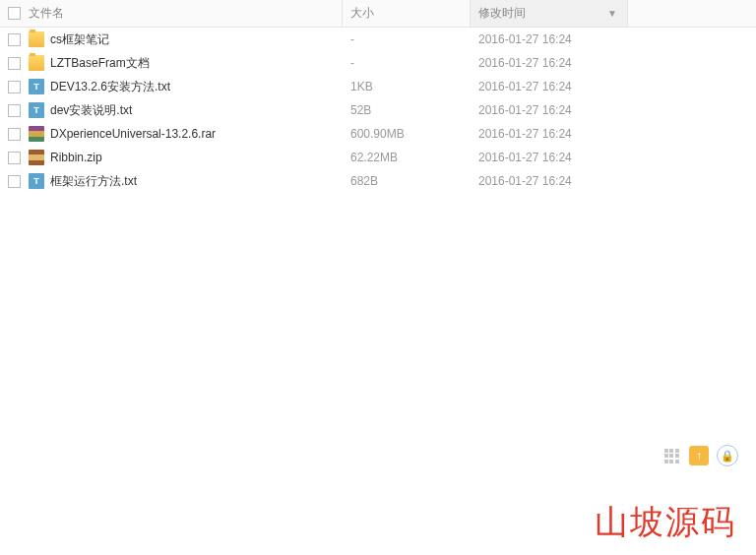 The width and height of the screenshot is (756, 555). What do you see at coordinates (171, 39) in the screenshot?
I see `file-name-cell: cs框架笔记` at bounding box center [171, 39].